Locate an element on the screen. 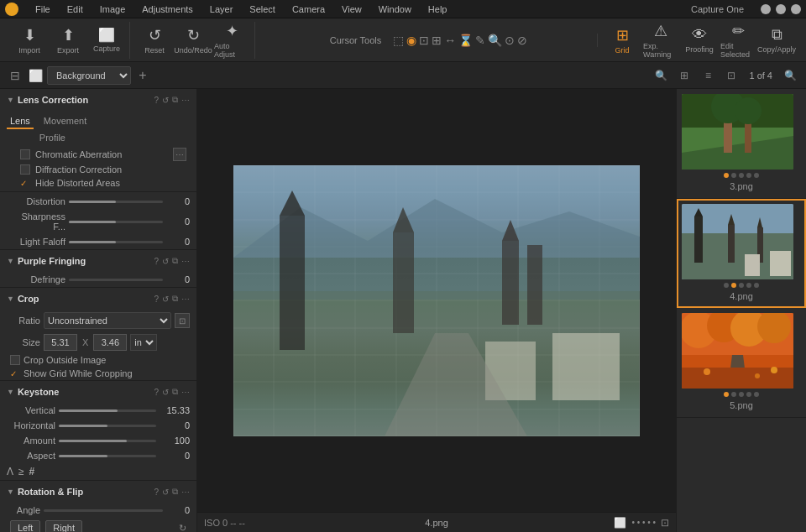 This screenshot has width=806, height=532. cursor-tool-10: ⊘ is located at coordinates (522, 40).